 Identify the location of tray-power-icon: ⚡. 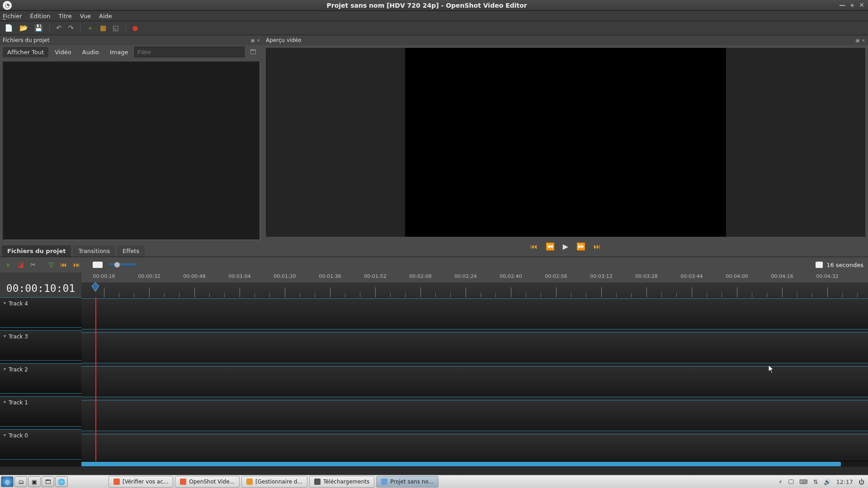
(780, 482).